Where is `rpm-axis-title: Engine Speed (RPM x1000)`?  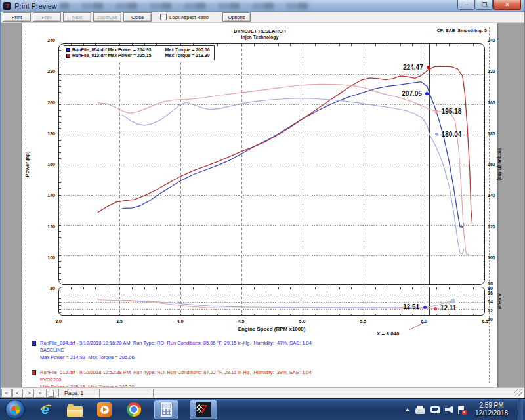
rpm-axis-title: Engine Speed (RPM x1000) is located at coordinates (272, 329).